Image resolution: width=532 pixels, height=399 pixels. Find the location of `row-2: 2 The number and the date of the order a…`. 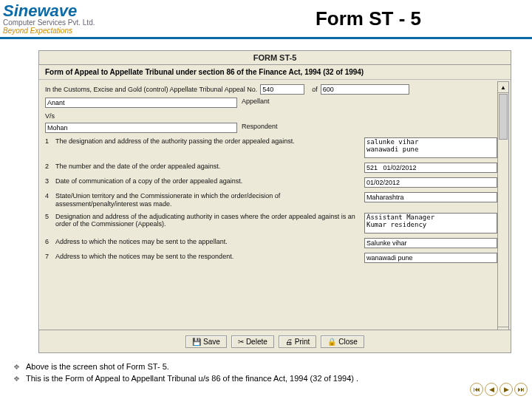

row-2: 2 The number and the date of the order a… is located at coordinates (271, 168).